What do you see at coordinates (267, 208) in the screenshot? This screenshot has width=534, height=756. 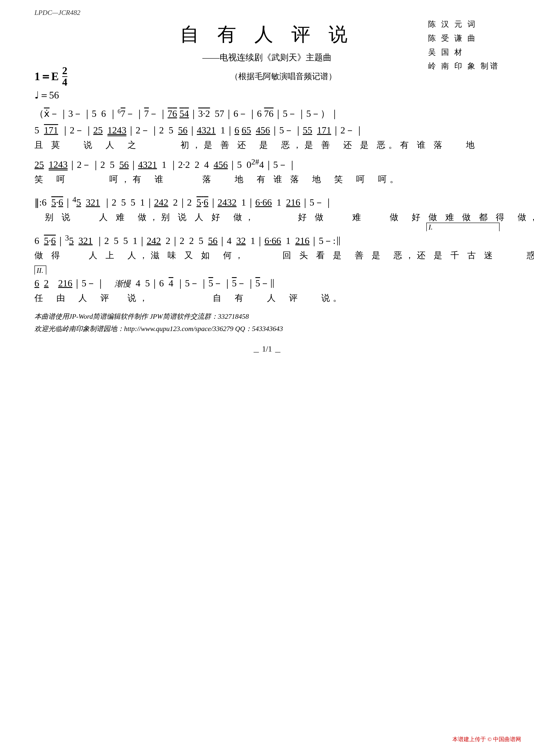 I see `section-3: ‖:6 5·6｜45 321 ｜2 5 5 1｜242 2｜2 5·6｜2432…` at bounding box center [267, 208].